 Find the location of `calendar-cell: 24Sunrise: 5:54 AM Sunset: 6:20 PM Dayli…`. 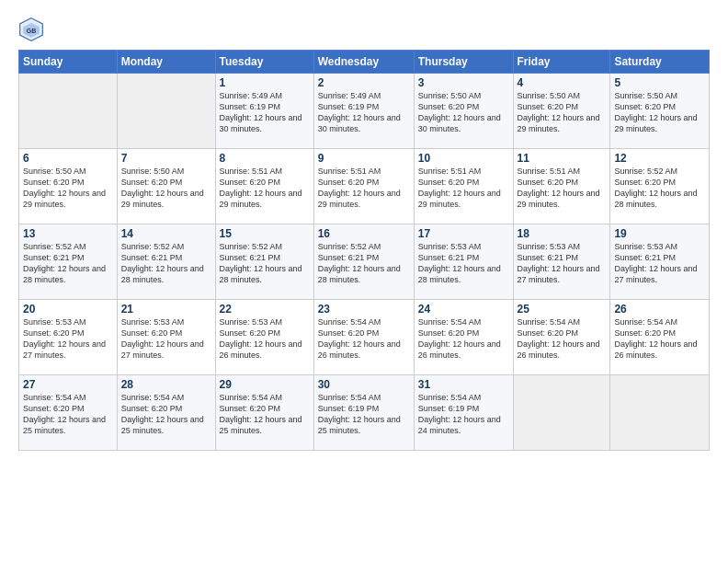

calendar-cell: 24Sunrise: 5:54 AM Sunset: 6:20 PM Dayli… is located at coordinates (463, 338).